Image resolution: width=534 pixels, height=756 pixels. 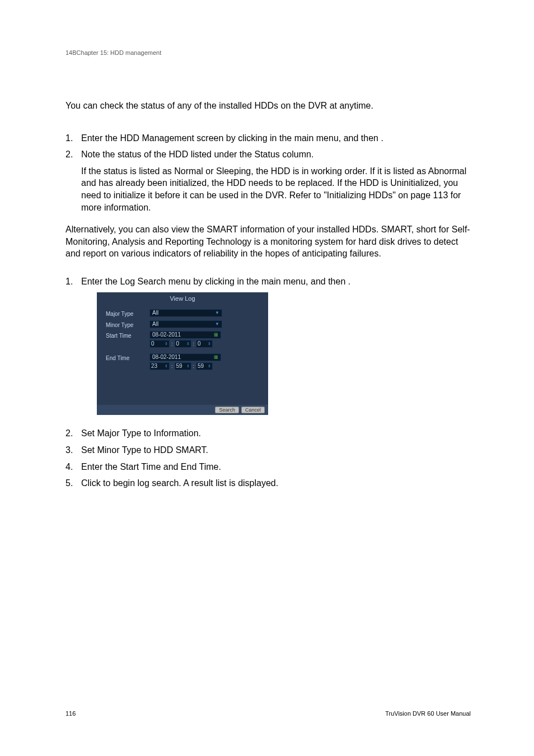 What do you see at coordinates (227, 410) in the screenshot?
I see `search-button: Search` at bounding box center [227, 410].